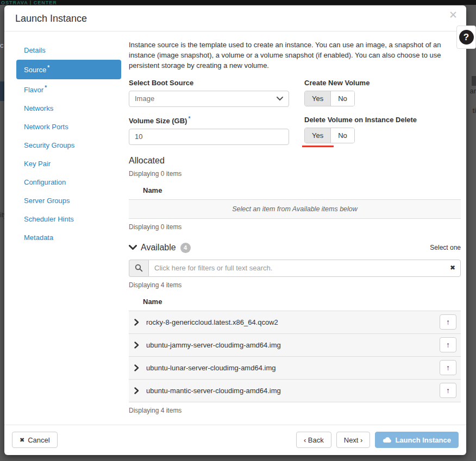 The height and width of the screenshot is (461, 476). What do you see at coordinates (295, 356) in the screenshot?
I see `available-list: rocky-8-genericcloud.latest.x86_64.qcow2…` at bounding box center [295, 356].